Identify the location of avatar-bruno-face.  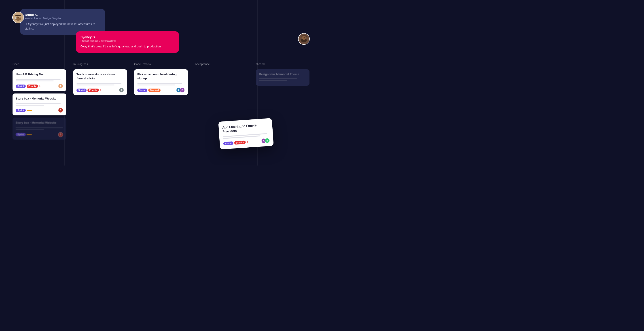
(18, 18).